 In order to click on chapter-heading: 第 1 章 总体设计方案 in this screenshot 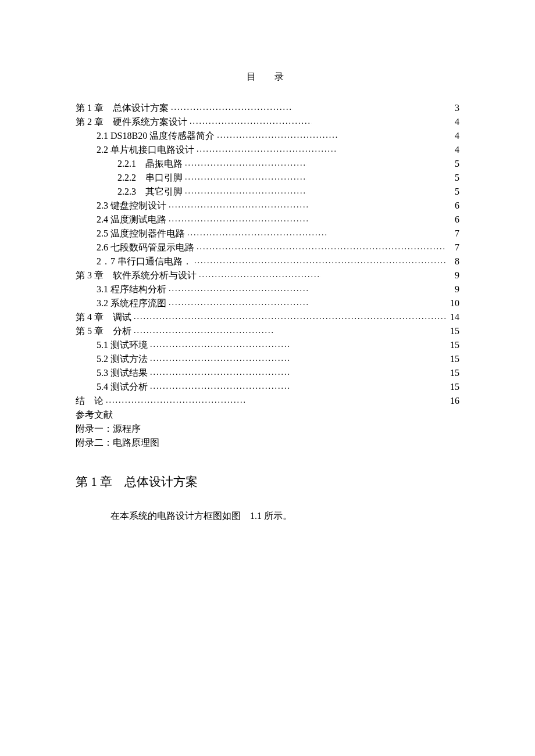, I will do `click(268, 482)`.